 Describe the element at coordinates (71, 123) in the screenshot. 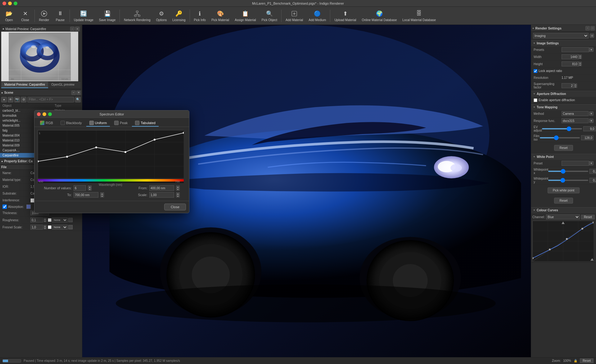

I see `tab-blackbody: Blackbody` at that location.